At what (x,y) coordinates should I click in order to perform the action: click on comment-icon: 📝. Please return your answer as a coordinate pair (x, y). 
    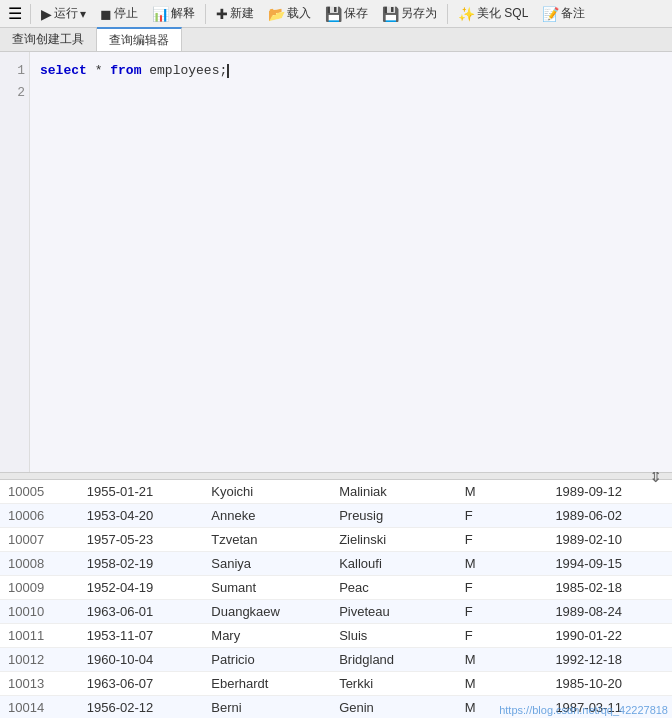
    Looking at the image, I should click on (550, 14).